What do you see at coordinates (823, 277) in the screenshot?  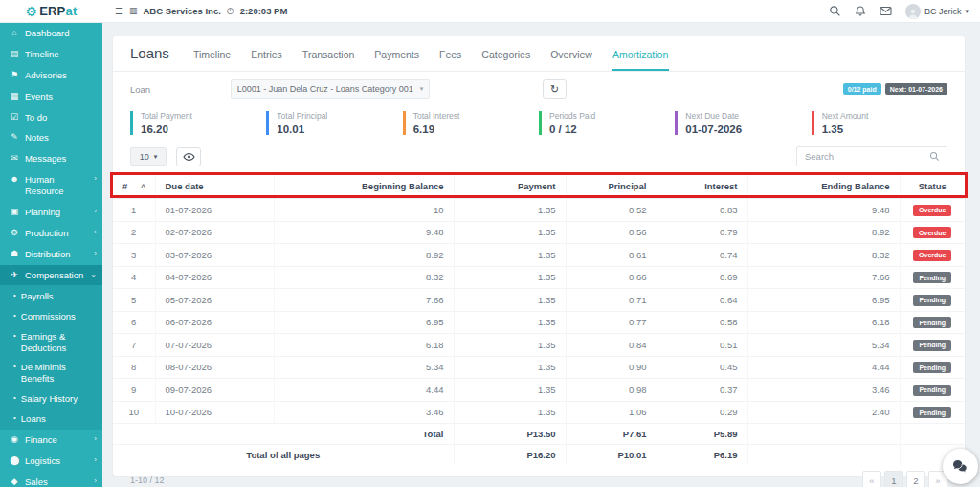 I see `cell-ending_balance: 7.66` at bounding box center [823, 277].